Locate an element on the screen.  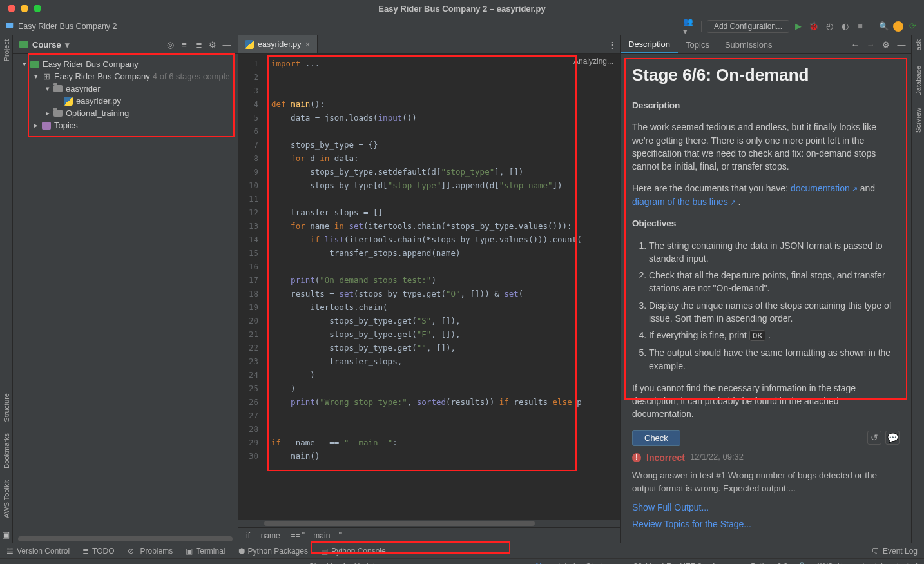
interpreter-label: Python 3.9 is located at coordinates (769, 563).